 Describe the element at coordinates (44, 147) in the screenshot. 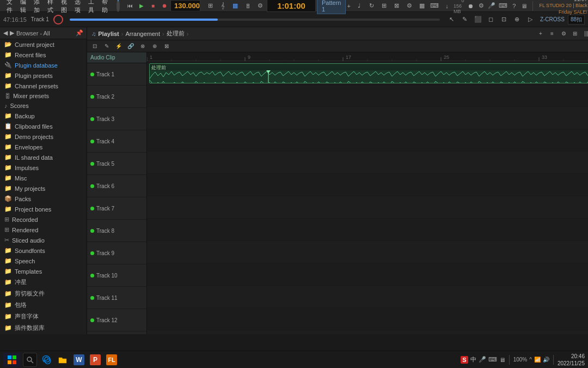

I see `sidebar-item-envelopes: 📁 Envelopes` at that location.